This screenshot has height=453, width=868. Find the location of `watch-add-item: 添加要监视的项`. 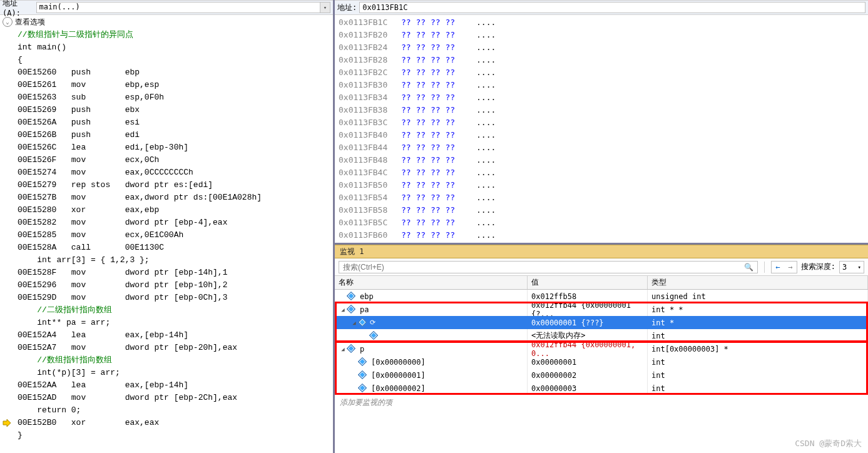

watch-add-item: 添加要监视的项 is located at coordinates (601, 403).